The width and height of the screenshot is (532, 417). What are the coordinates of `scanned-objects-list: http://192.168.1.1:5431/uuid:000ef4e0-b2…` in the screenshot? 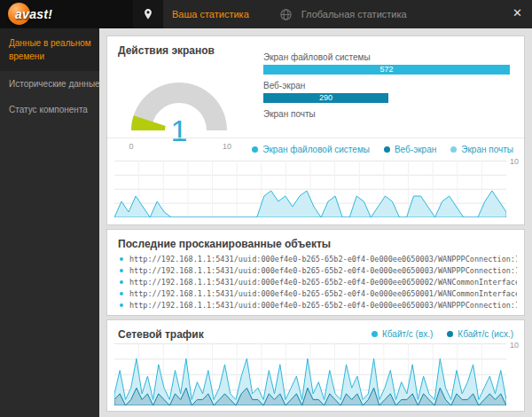 It's located at (318, 282).